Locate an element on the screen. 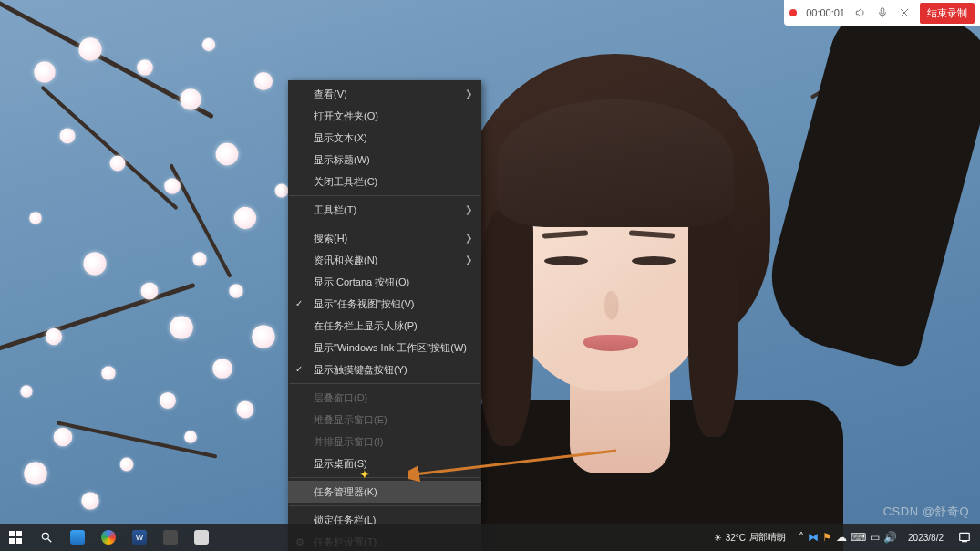  menu-item-6: 工具栏(T)❯ is located at coordinates (385, 210).